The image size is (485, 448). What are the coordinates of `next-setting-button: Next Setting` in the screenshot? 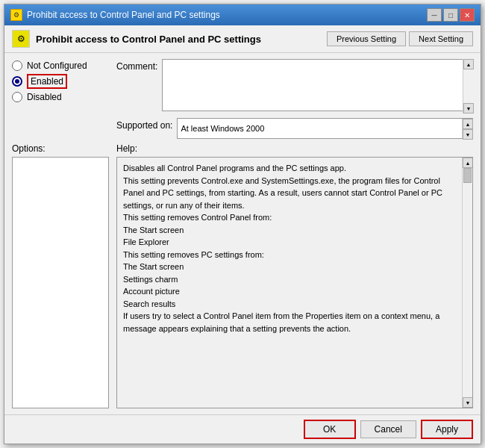 It's located at (441, 39).